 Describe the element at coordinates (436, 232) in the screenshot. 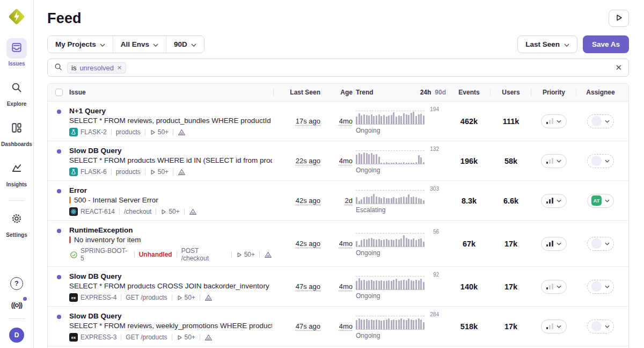

I see `trend-peak-value: 56` at that location.